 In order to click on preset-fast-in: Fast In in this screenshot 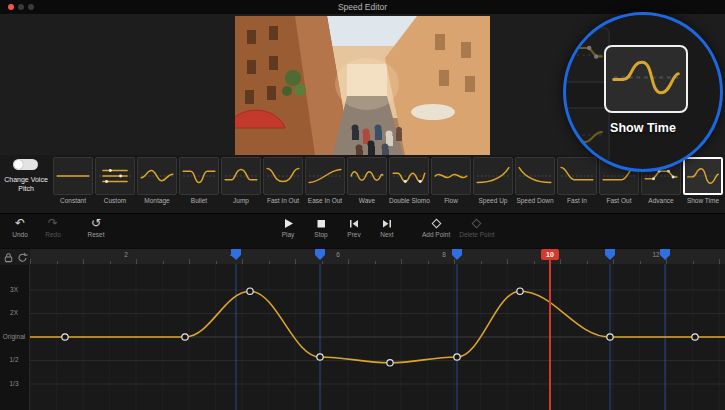, I will do `click(577, 180)`.